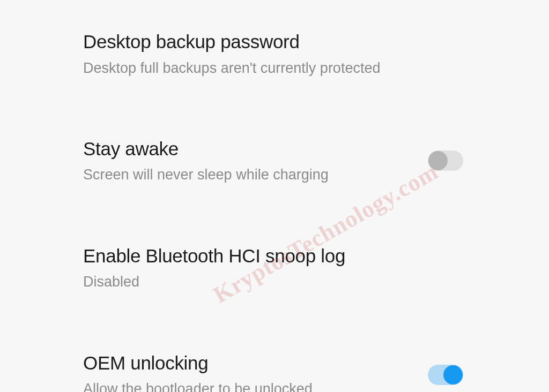 This screenshot has width=549, height=392. Describe the element at coordinates (273, 60) in the screenshot. I see `setting-desktop-backup-password: Desktop backup password Desktop full bac…` at that location.